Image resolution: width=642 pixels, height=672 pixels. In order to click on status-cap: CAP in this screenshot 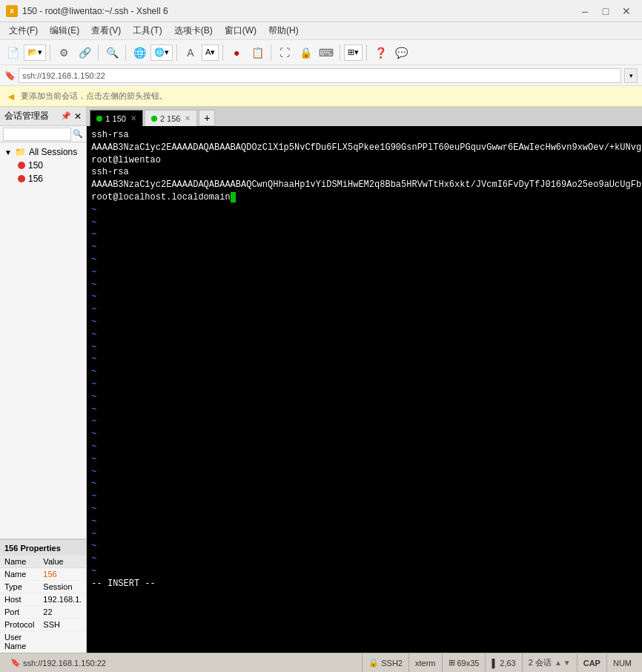, I will do `click(592, 663)`.